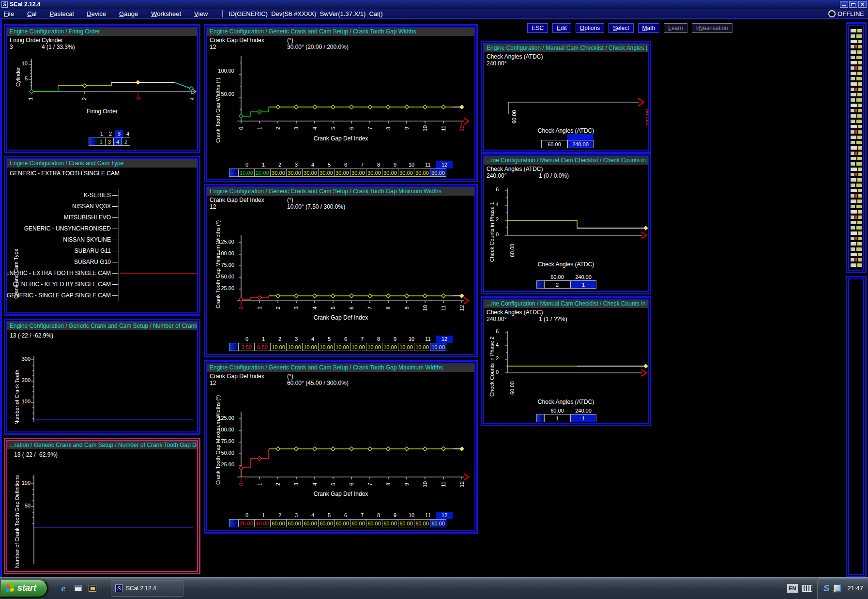  I want to click on toolbar-button: ESC, so click(537, 28).